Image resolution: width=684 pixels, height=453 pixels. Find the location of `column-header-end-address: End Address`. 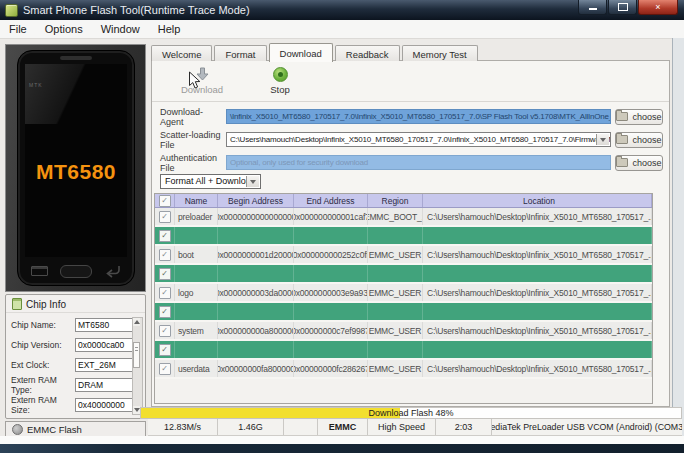

column-header-end-address: End Address is located at coordinates (331, 200).